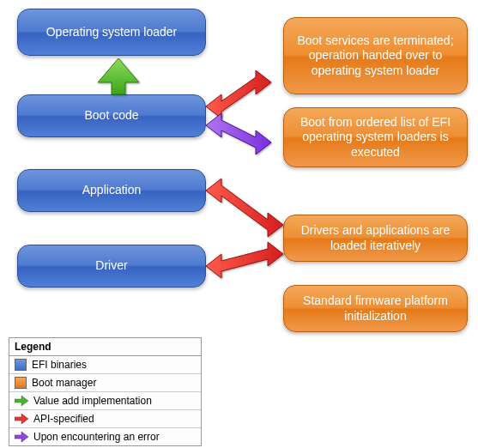 Image resolution: width=478 pixels, height=448 pixels. What do you see at coordinates (112, 33) in the screenshot?
I see `node-label: Operating system loader` at bounding box center [112, 33].